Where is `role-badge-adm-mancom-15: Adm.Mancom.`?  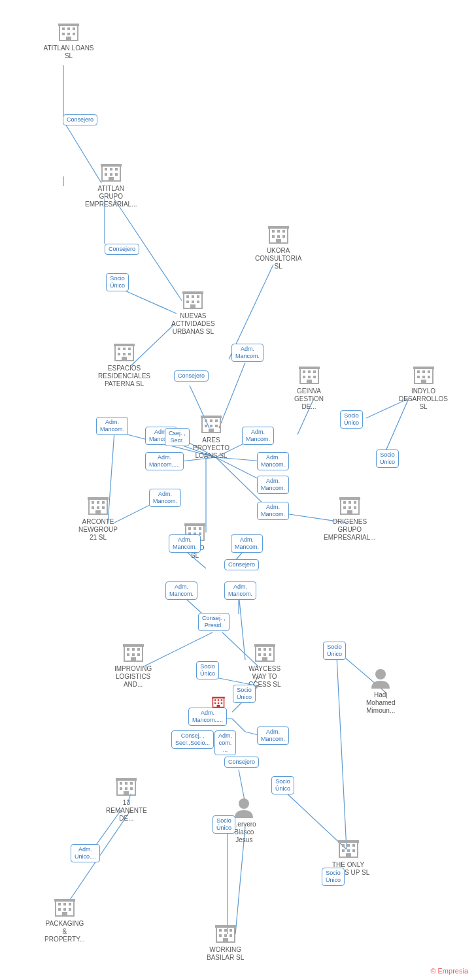 role-badge-adm-mancom-15: Adm.Mancom. is located at coordinates (273, 736).